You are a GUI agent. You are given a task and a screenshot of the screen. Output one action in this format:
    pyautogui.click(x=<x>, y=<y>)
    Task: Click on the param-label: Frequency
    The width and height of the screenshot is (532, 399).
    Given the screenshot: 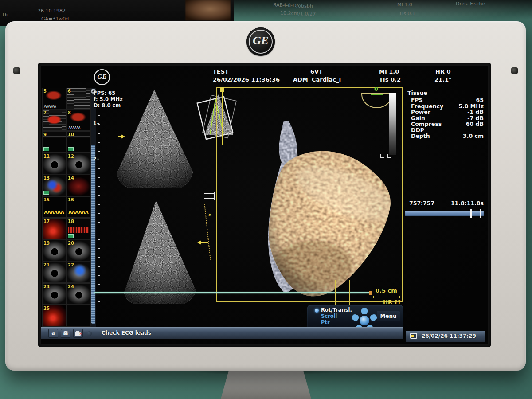 What is the action you would take?
    pyautogui.click(x=427, y=106)
    